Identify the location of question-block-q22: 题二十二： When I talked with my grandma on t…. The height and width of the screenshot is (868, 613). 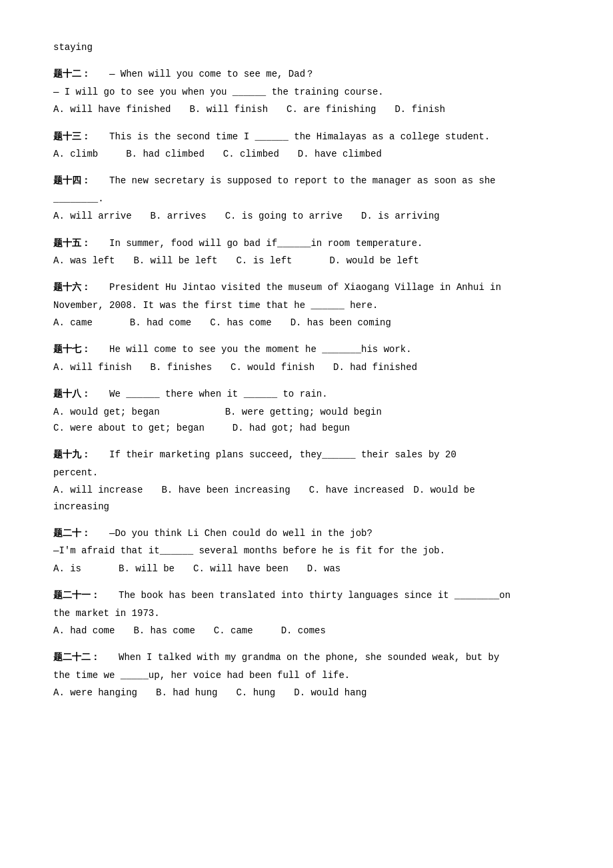
(306, 675).